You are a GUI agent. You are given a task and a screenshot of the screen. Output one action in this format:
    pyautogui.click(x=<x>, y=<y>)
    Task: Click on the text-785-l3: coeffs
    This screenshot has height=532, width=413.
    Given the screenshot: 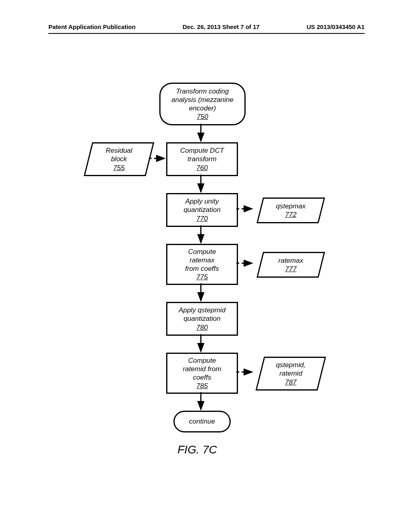 What is the action you would take?
    pyautogui.click(x=202, y=377)
    